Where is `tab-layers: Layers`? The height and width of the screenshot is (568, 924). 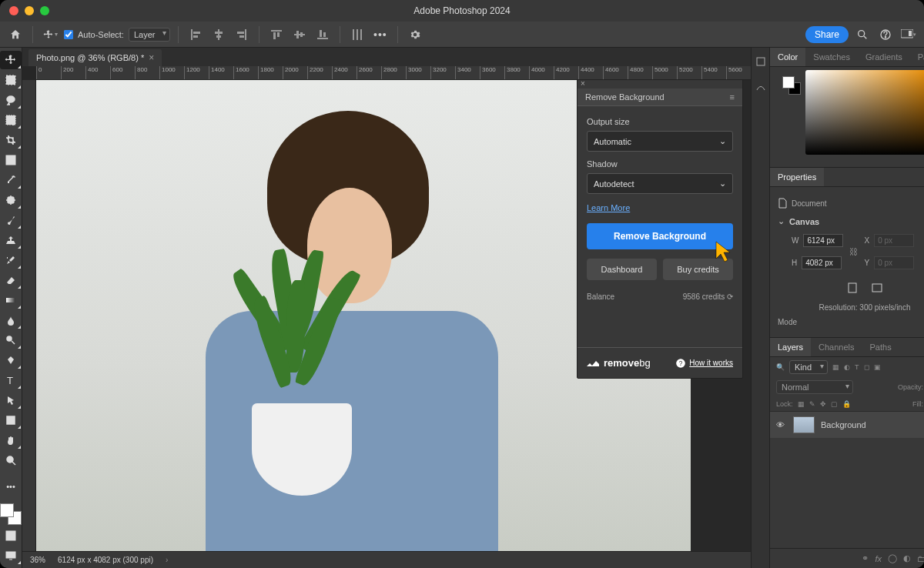
tab-layers: Layers is located at coordinates (790, 347).